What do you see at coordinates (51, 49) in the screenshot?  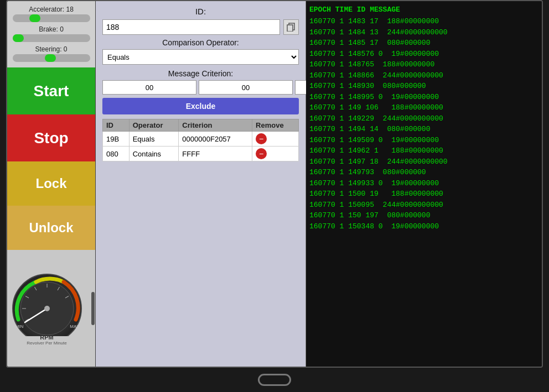 I see `steering-label: Steering: 0` at bounding box center [51, 49].